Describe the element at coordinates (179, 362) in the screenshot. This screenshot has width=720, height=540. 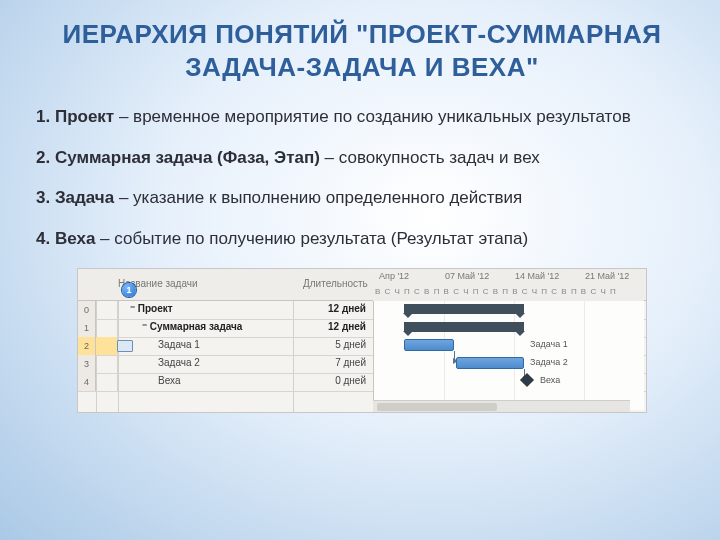
I see `task-name: Задача 2` at that location.